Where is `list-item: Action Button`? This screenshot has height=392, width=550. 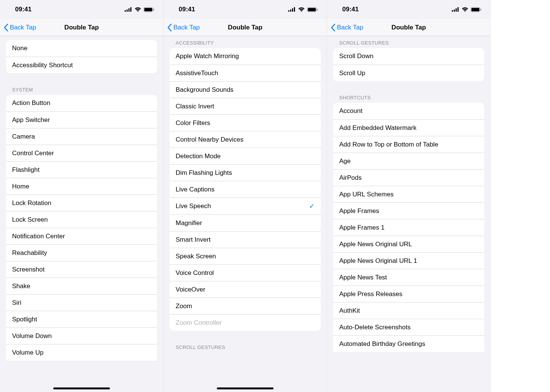
list-item: Action Button is located at coordinates (82, 103).